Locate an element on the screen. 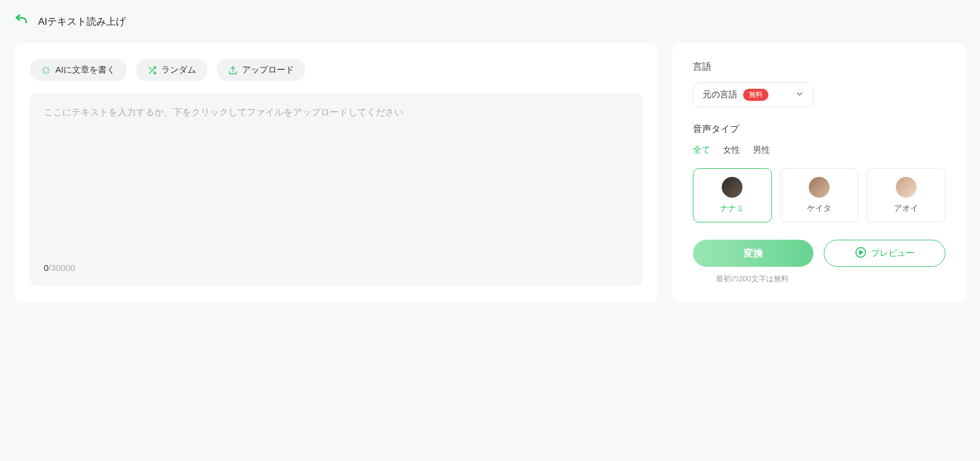 This screenshot has width=980, height=461. voice-name: アオイ is located at coordinates (906, 209).